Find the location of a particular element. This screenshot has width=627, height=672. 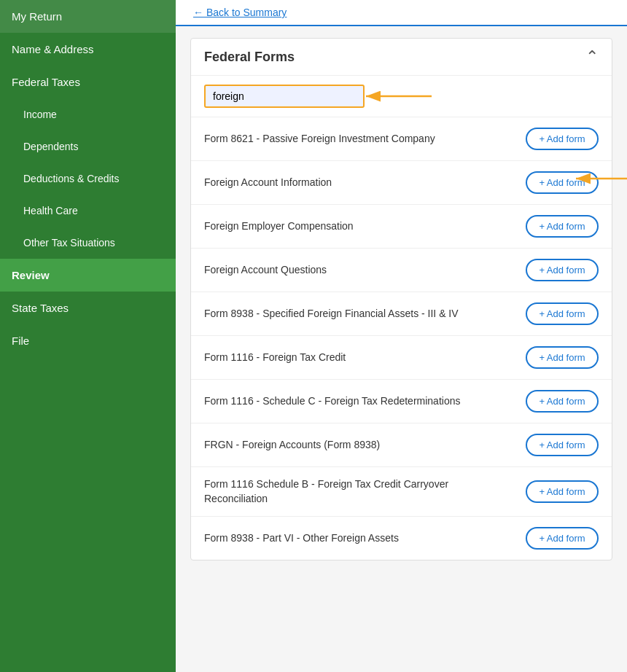

form-row-frgn-form-8938: FRGN - Foreign Accounts (Form 8938)+ Add… is located at coordinates (401, 445).